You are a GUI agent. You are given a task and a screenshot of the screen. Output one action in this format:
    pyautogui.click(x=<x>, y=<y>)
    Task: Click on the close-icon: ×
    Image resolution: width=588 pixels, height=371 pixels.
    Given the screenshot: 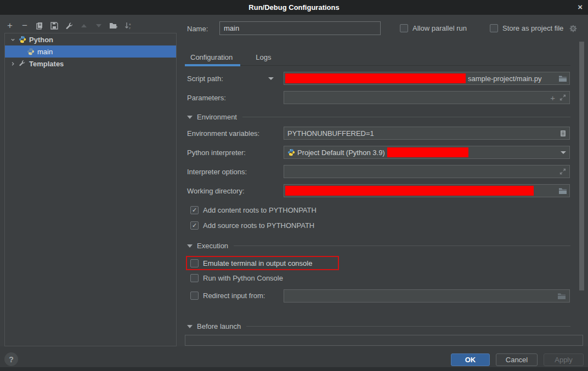 What is the action you would take?
    pyautogui.click(x=580, y=7)
    